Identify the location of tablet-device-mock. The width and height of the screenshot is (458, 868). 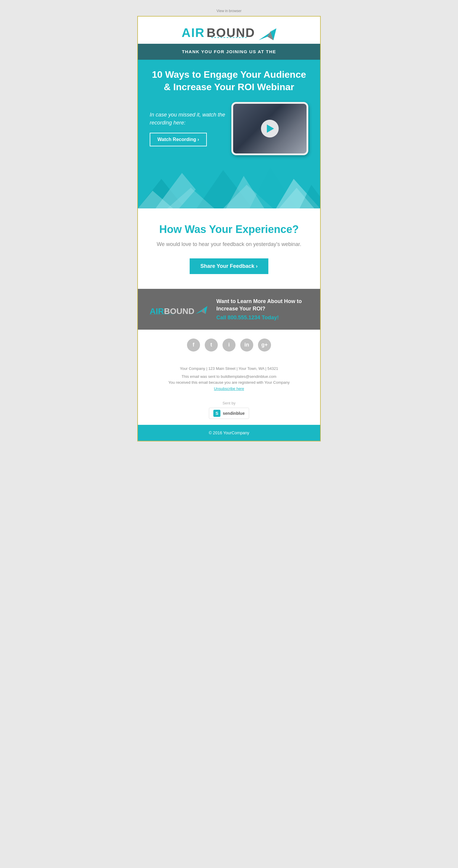
(270, 129).